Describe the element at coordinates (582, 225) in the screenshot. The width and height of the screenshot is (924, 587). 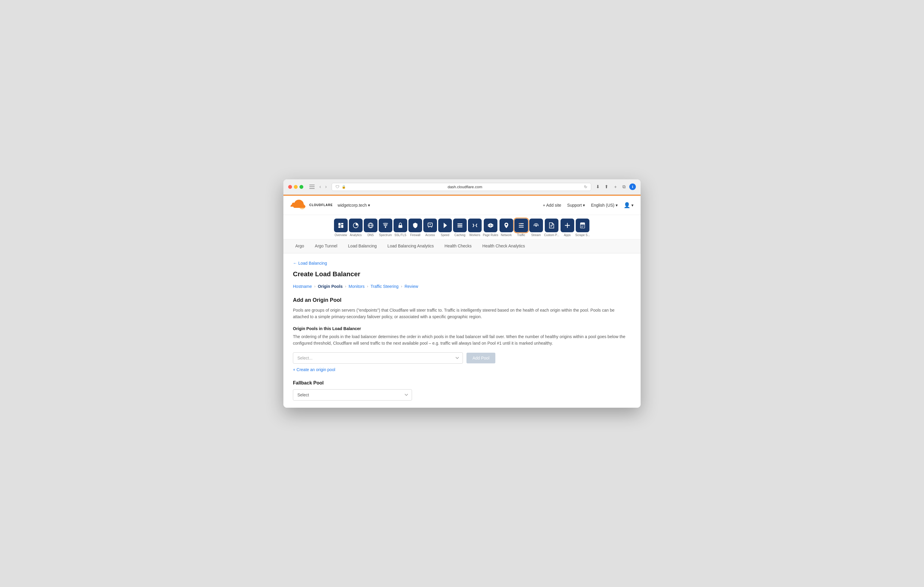
I see `nav-icon-scrape` at that location.